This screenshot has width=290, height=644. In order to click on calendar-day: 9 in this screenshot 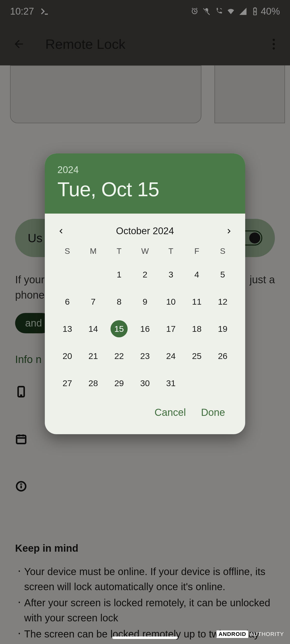, I will do `click(145, 302)`.